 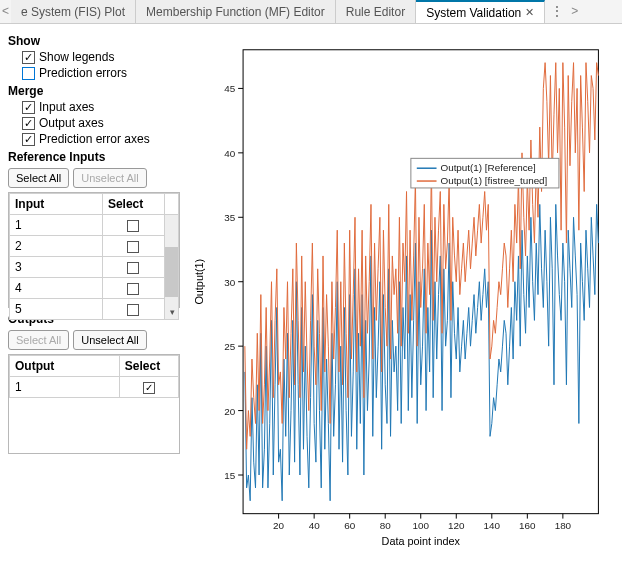 I want to click on input-2-checkbox, so click(x=133, y=247).